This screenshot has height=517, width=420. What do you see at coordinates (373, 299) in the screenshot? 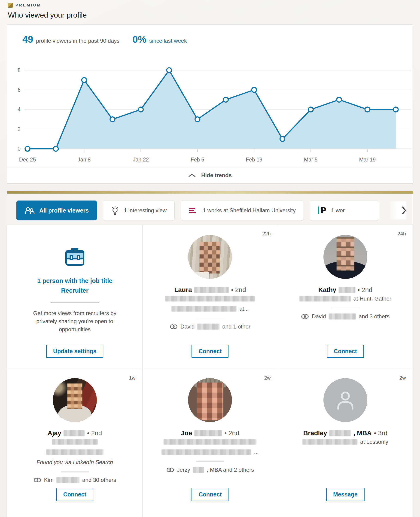
I see `headline-suffix: at Hunt, Gather` at bounding box center [373, 299].